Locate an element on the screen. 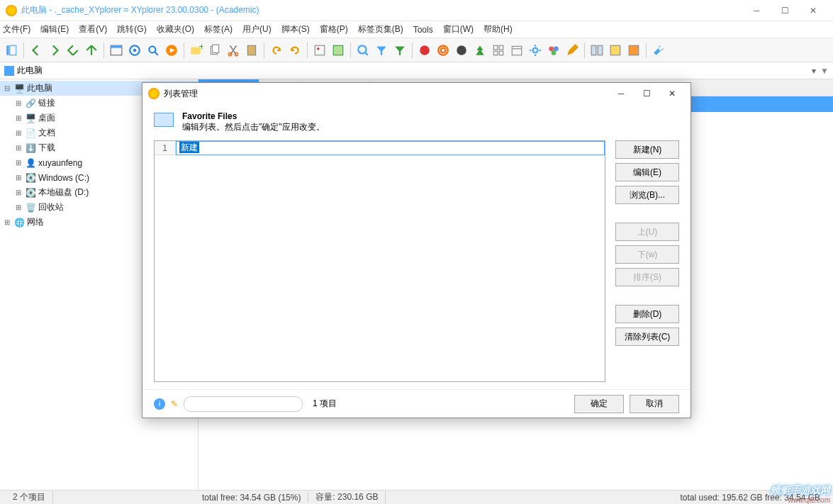  cancel-button: 取消 is located at coordinates (654, 404).